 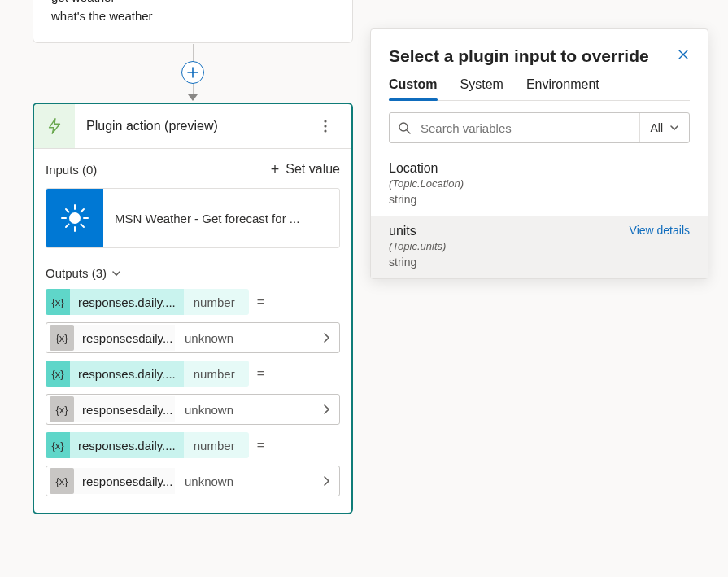 I want to click on outputs-header: Outputs (3), so click(x=193, y=273).